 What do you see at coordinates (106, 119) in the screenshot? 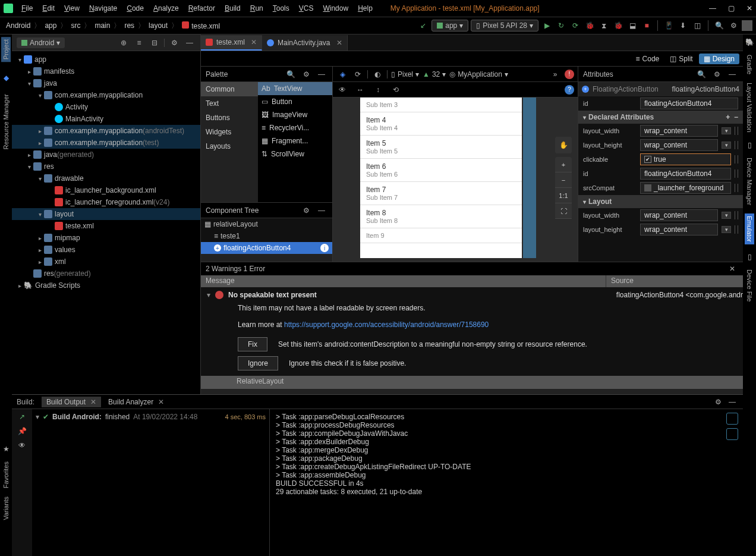
I see `tree-node: MainActivity` at bounding box center [106, 119].